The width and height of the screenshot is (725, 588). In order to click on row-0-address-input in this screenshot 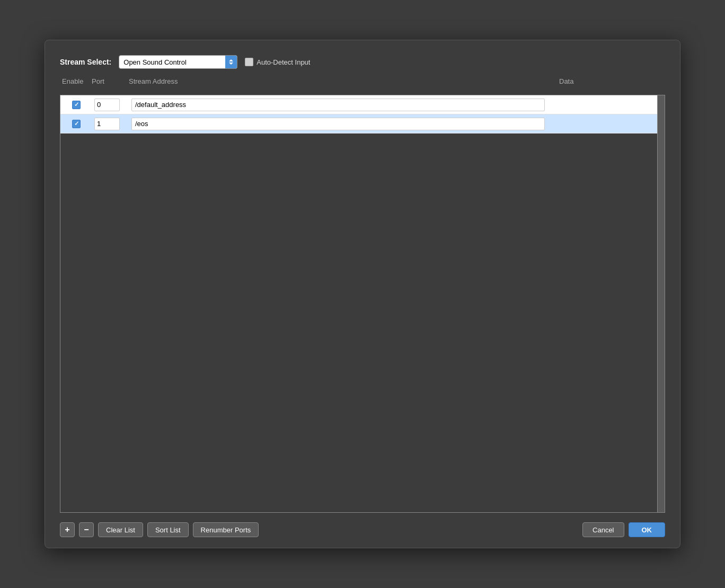, I will do `click(338, 105)`.